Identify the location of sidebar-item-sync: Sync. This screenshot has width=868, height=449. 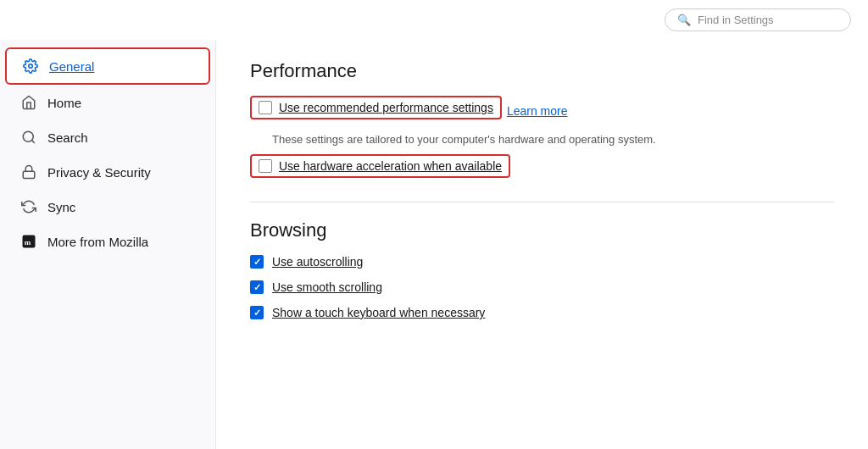
(108, 207).